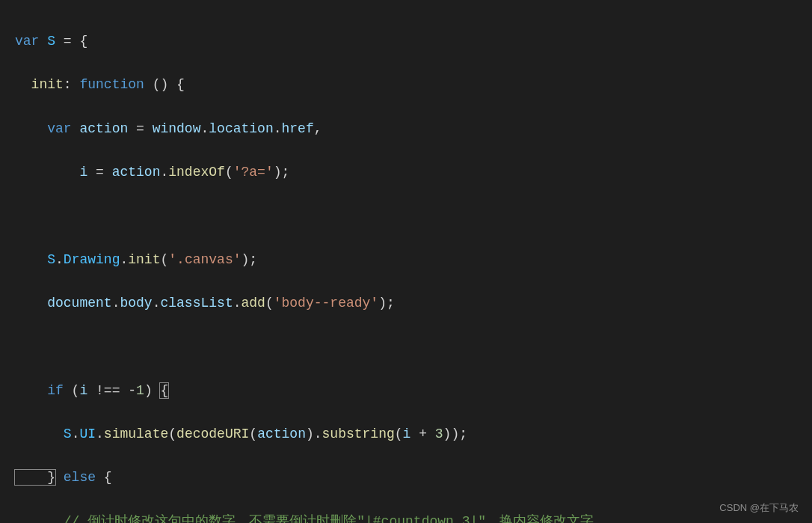 The image size is (812, 523). Describe the element at coordinates (413, 260) in the screenshot. I see `code-line: S.Drawing.init('.canvas');` at that location.